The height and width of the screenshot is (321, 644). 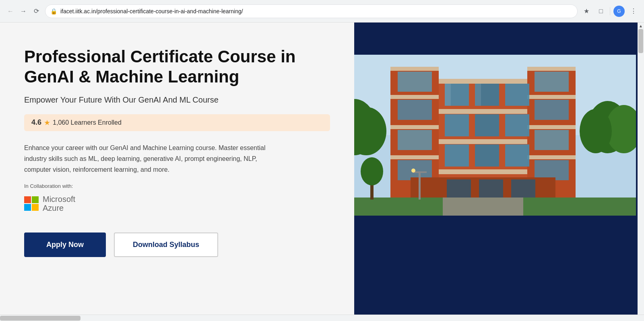 What do you see at coordinates (59, 204) in the screenshot?
I see `microsoft-text: Microsoft Azure` at bounding box center [59, 204].